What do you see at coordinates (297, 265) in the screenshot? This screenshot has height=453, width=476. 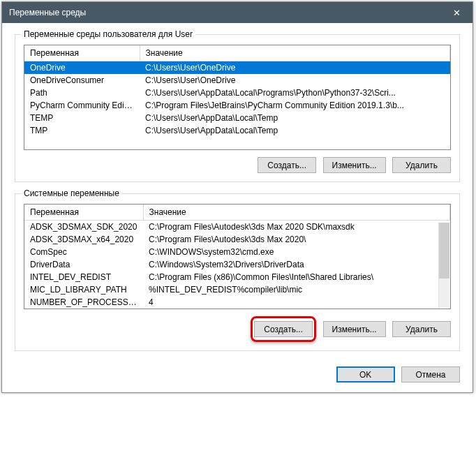 I see `cell-value: C:\Windows\System32\Drivers\DriverData` at bounding box center [297, 265].